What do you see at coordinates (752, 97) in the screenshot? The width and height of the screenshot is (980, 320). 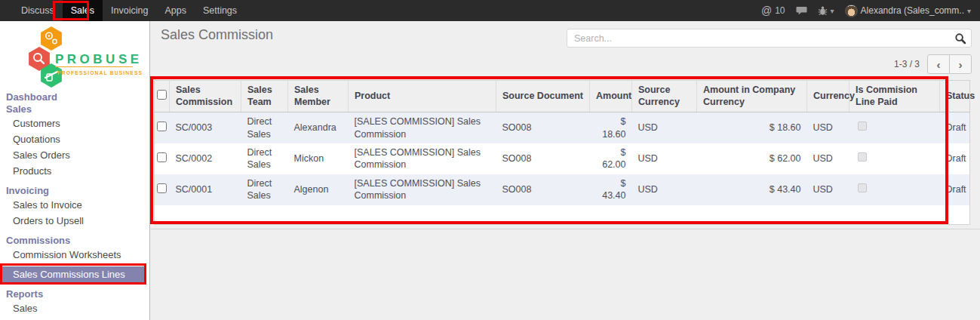 I see `col-amount-company-currency: Amount in Company Currency` at bounding box center [752, 97].